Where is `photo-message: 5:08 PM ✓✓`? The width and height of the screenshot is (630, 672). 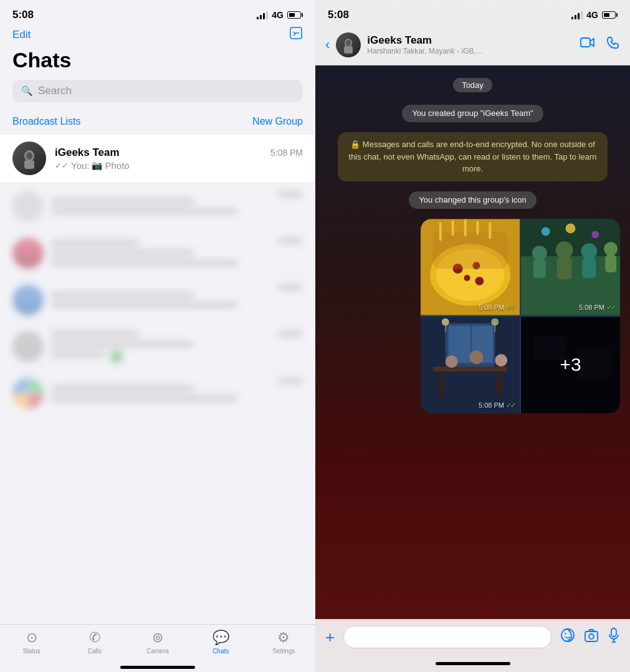
photo-message: 5:08 PM ✓✓ is located at coordinates (472, 316).